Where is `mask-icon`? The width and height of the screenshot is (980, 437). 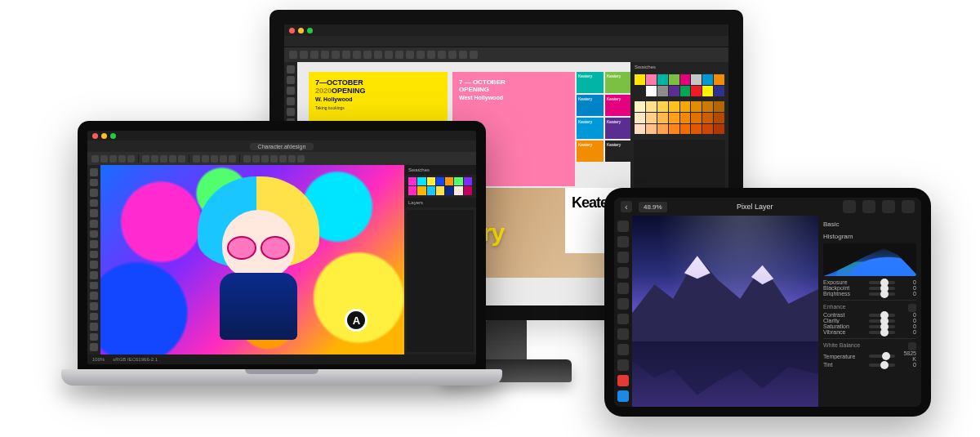
mask-icon is located at coordinates (869, 207).